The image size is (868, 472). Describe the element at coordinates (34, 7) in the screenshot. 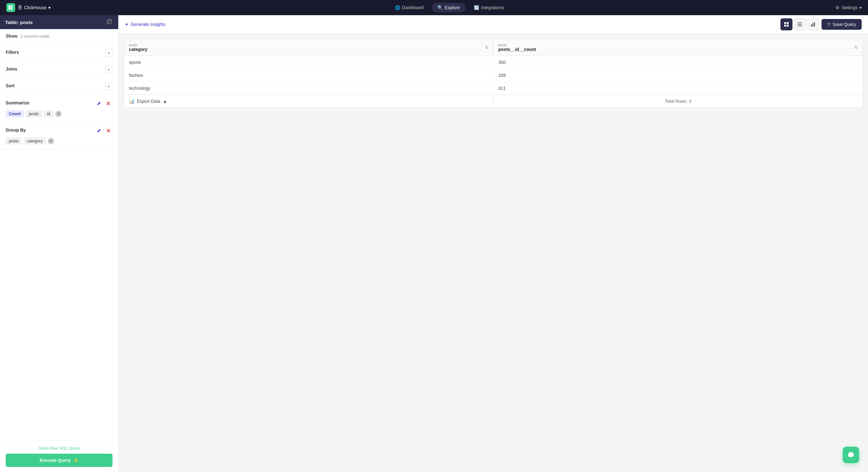

I see `db-selector: 🗄 ClickHouse ▾` at that location.